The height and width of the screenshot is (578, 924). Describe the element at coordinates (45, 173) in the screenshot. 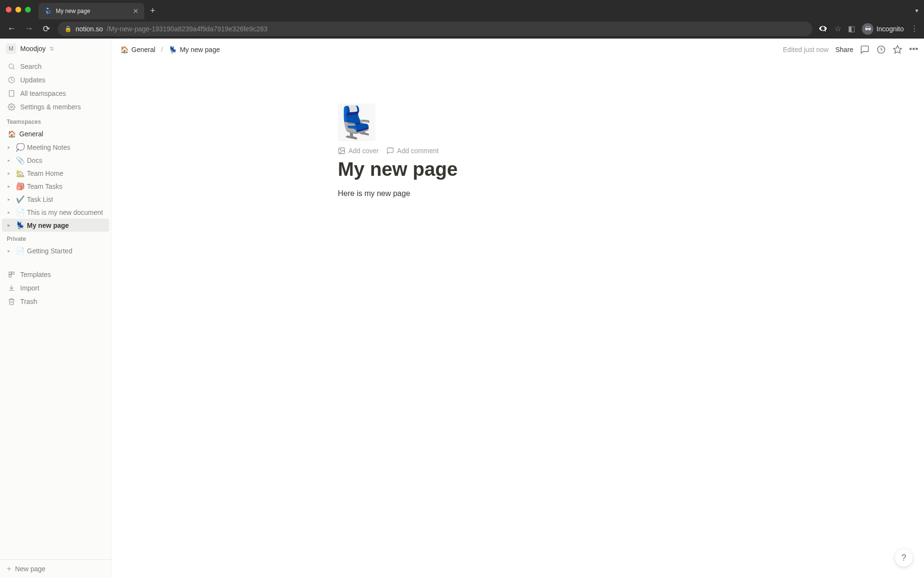

I see `page-label: Team Home` at that location.